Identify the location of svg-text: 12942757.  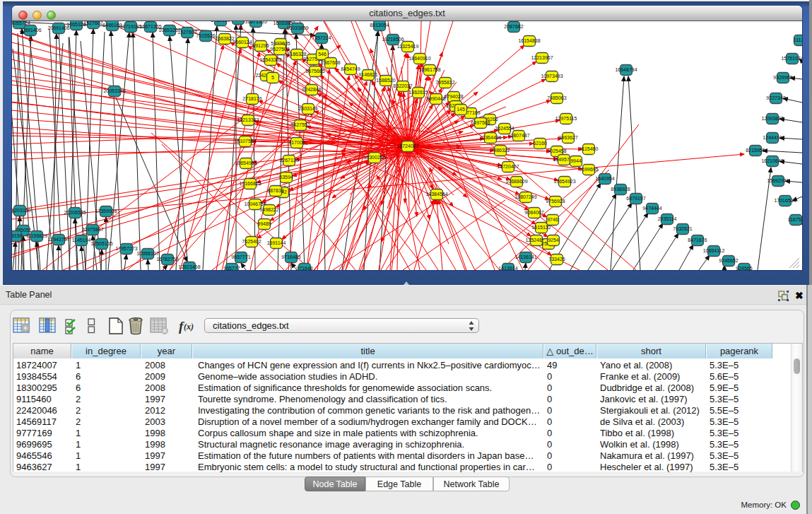
(58, 239).